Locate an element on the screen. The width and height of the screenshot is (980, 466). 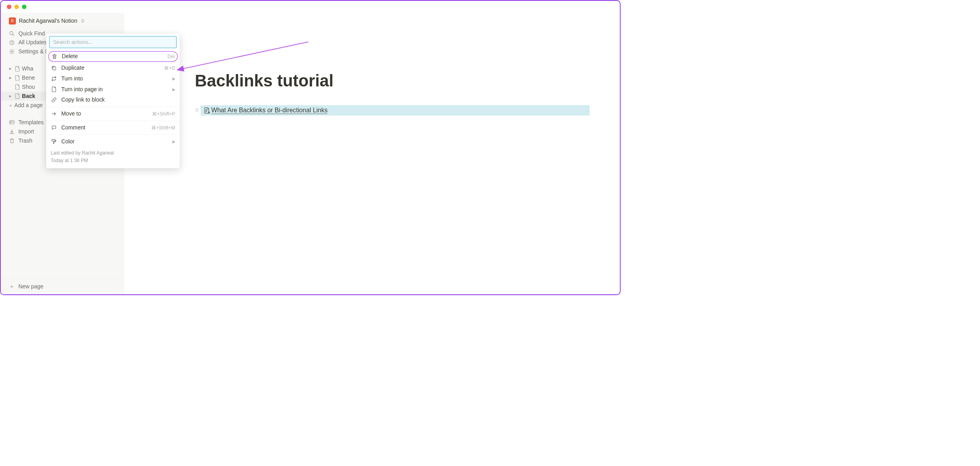
workspace-switcher: R Rachit Agarwal's Notion is located at coordinates (62, 22).